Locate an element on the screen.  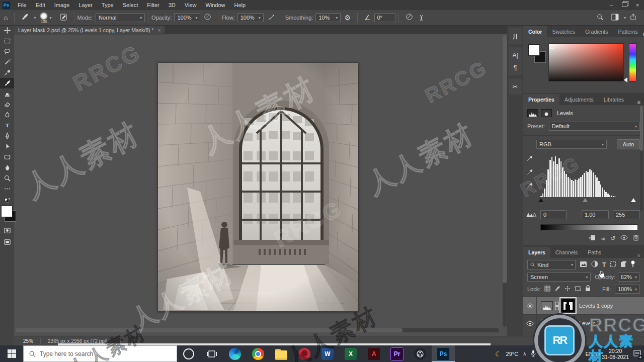
histogram-refresh-icon is located at coordinates (531, 215).